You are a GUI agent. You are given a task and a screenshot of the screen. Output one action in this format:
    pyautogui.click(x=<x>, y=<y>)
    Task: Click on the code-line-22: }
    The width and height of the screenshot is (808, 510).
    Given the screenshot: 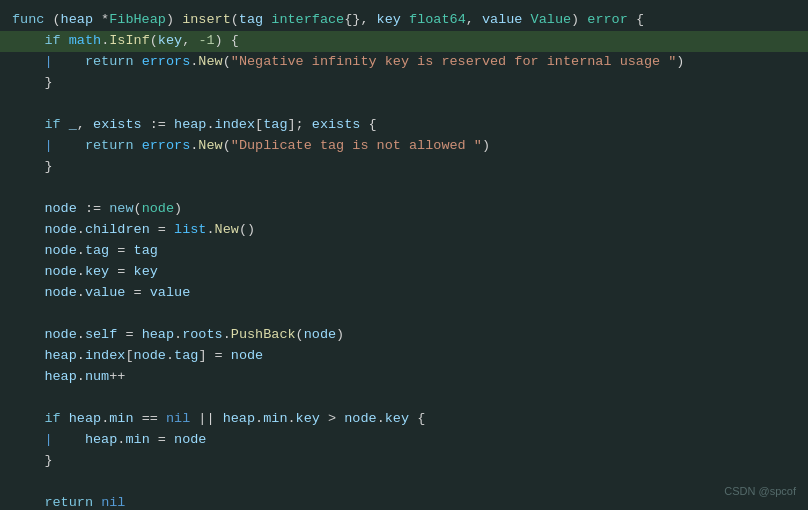 What is the action you would take?
    pyautogui.click(x=404, y=462)
    